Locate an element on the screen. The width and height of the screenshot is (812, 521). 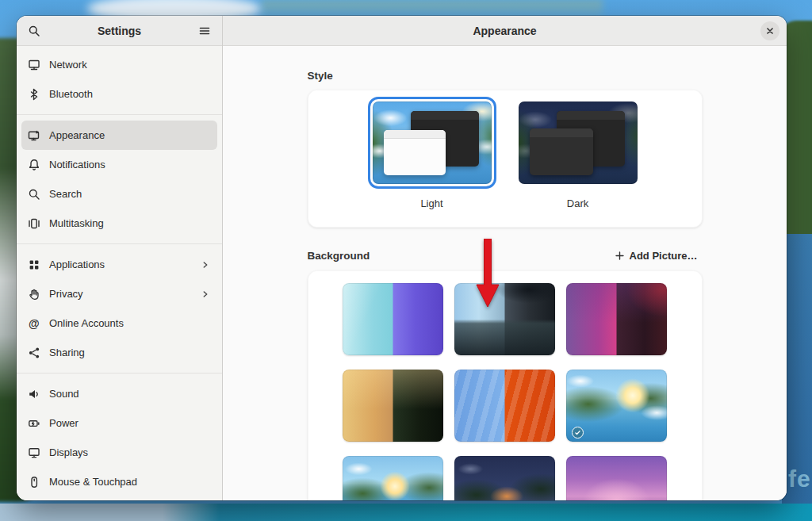
sidebar-item-label: Multitasking is located at coordinates (130, 224).